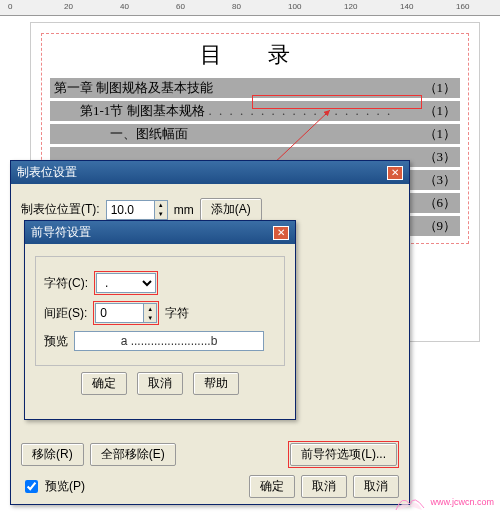  Describe the element at coordinates (61, 232) in the screenshot. I see `dialog-title: 前导符设置` at that location.